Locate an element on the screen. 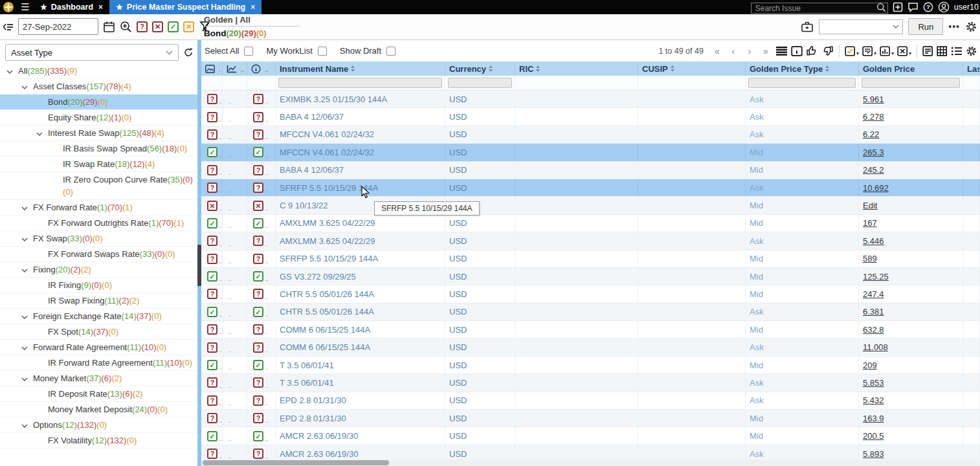 Image resolution: width=980 pixels, height=466 pixels. filter-suspect-icon: ? is located at coordinates (142, 27).